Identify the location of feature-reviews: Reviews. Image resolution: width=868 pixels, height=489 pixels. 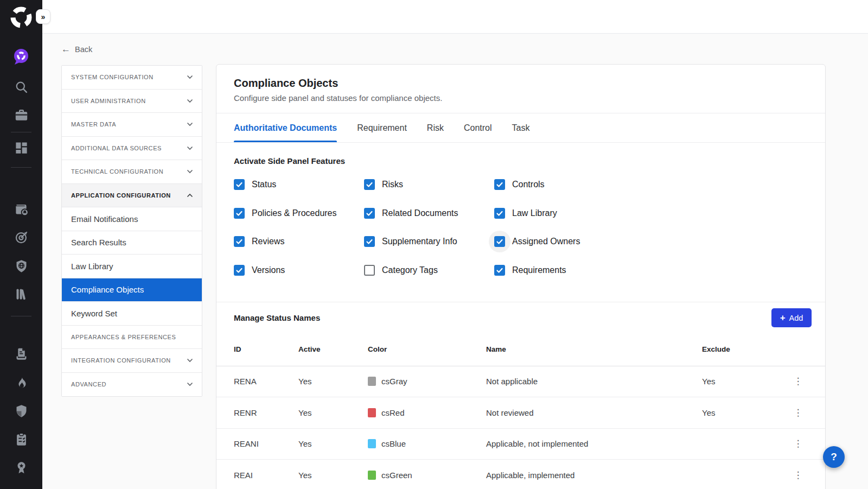
(299, 242).